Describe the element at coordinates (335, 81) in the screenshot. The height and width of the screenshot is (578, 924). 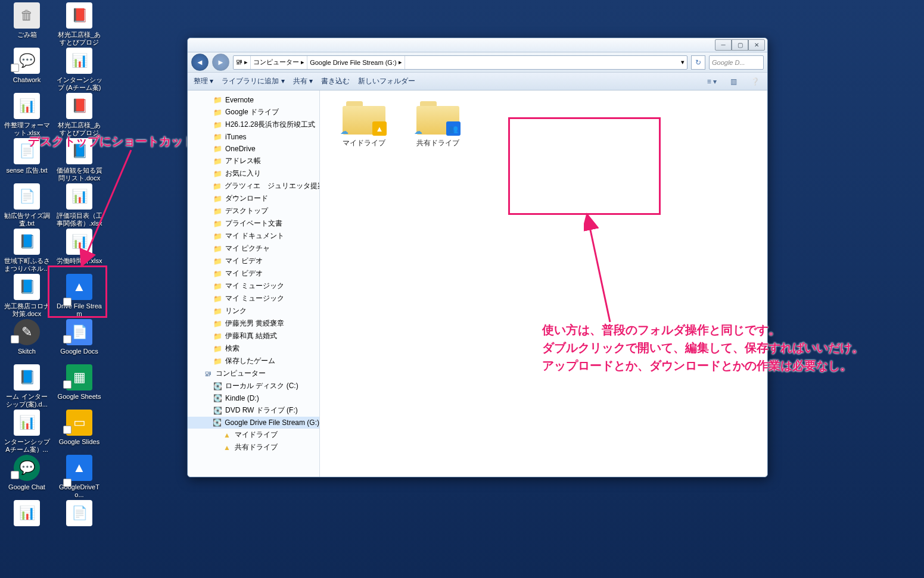
I see `toolbar-burn: 書き込む` at that location.